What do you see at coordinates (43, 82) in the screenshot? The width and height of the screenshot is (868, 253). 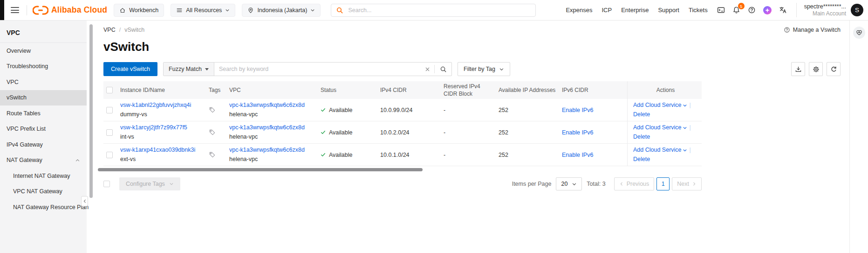 I see `sidebar-item-vpc: VPC` at bounding box center [43, 82].